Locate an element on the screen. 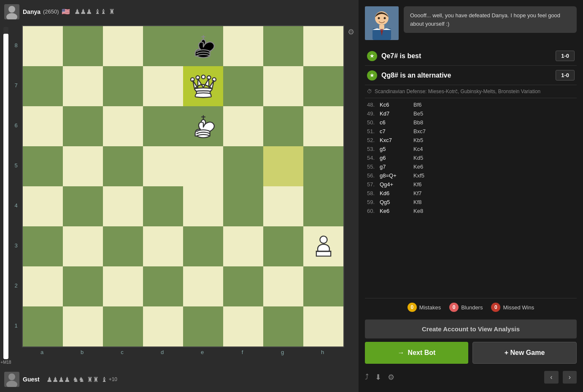 The height and width of the screenshot is (392, 583). create-account-button: Create Account to View Analysis is located at coordinates (471, 329).